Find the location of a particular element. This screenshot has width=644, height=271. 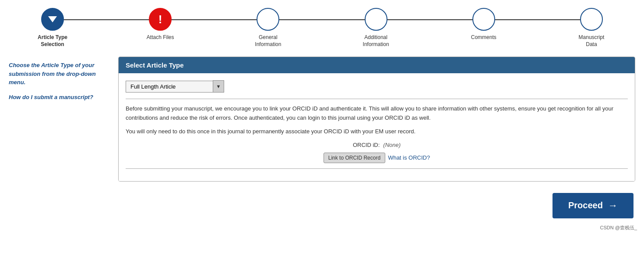

step-circle-article-type is located at coordinates (53, 19).